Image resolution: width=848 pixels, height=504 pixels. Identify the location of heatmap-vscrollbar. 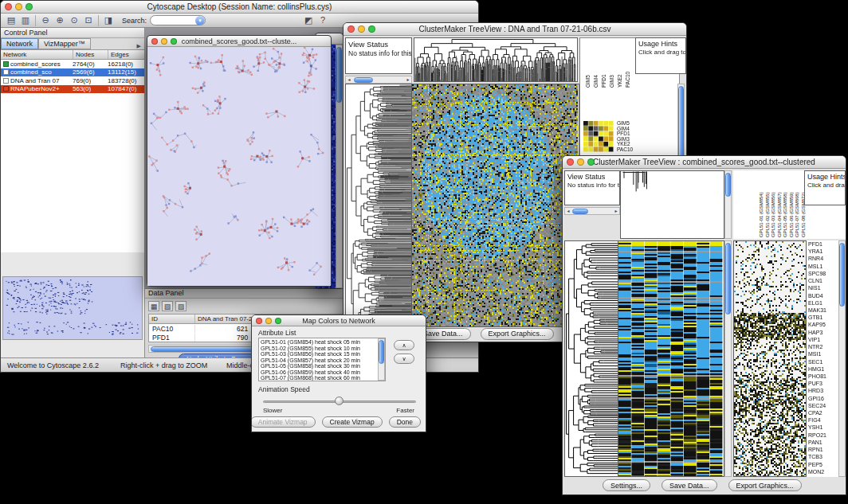
(728, 358).